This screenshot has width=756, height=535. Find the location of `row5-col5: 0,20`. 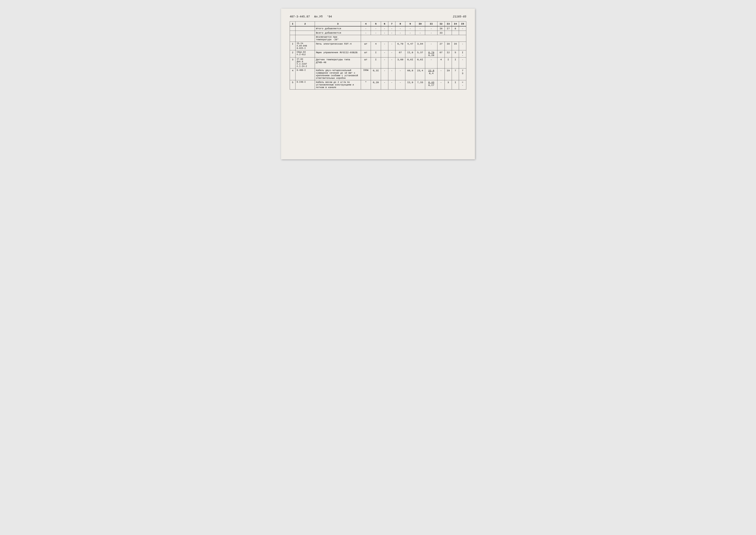

row5-col5: 0,20 is located at coordinates (376, 85).